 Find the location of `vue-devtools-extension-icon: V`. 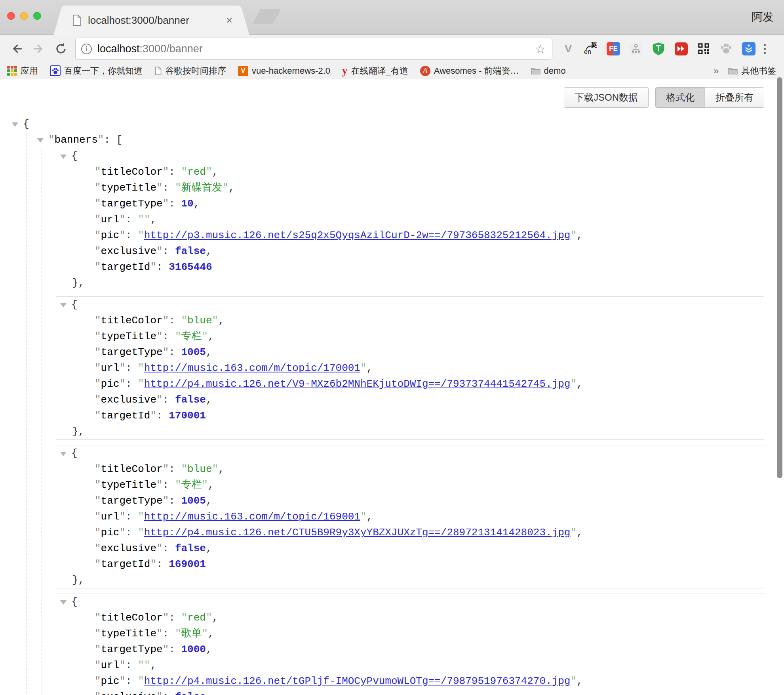

vue-devtools-extension-icon: V is located at coordinates (568, 49).